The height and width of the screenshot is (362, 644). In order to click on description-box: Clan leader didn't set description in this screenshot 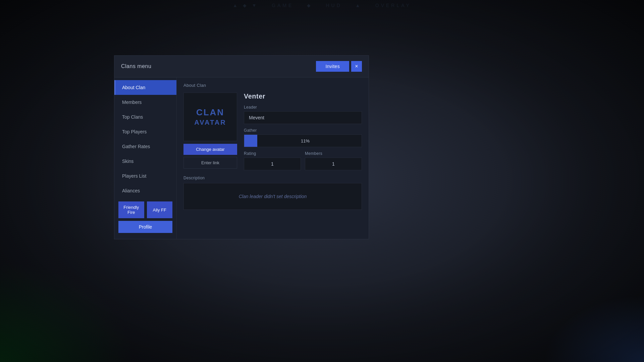, I will do `click(273, 196)`.